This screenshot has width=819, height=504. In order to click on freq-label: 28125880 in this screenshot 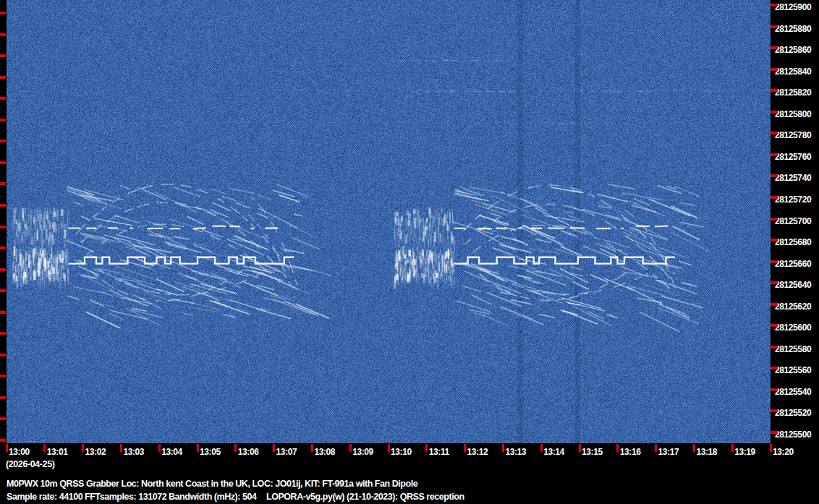, I will do `click(797, 29)`.